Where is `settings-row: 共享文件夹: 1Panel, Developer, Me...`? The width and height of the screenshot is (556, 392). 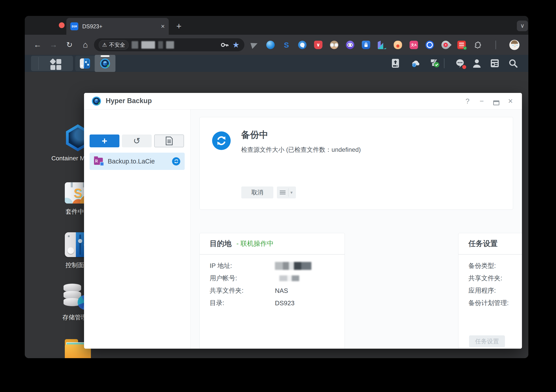 settings-row: 共享文件夹: 1Panel, Developer, Me... is located at coordinates (495, 278).